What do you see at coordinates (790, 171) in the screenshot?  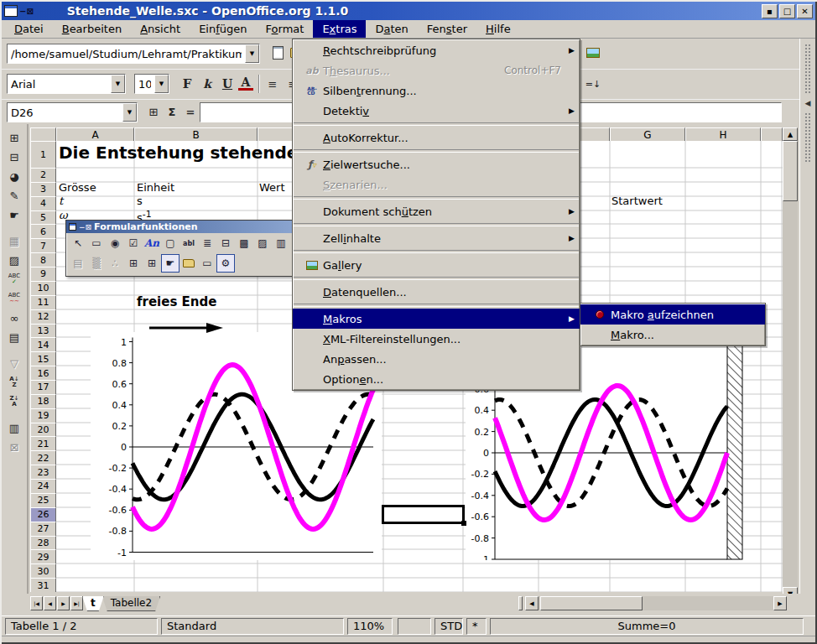 I see `vertical-scrollbar-thumb` at bounding box center [790, 171].